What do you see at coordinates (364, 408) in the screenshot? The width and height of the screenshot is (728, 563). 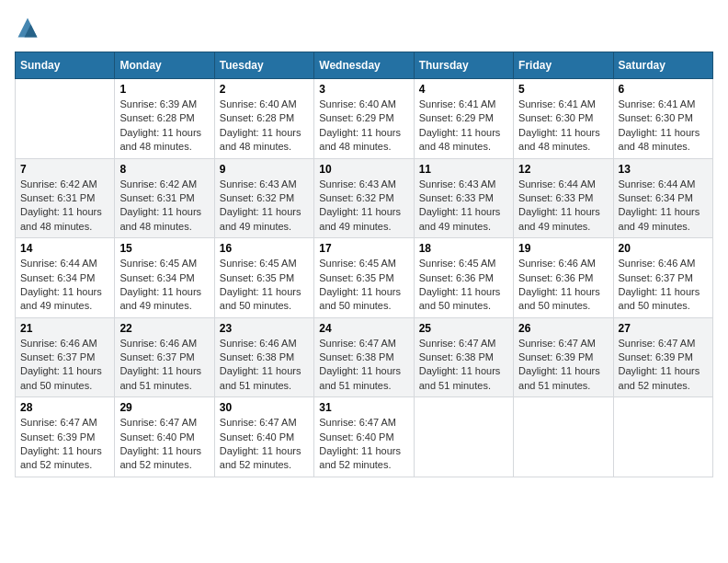 I see `day-number: 31` at bounding box center [364, 408].